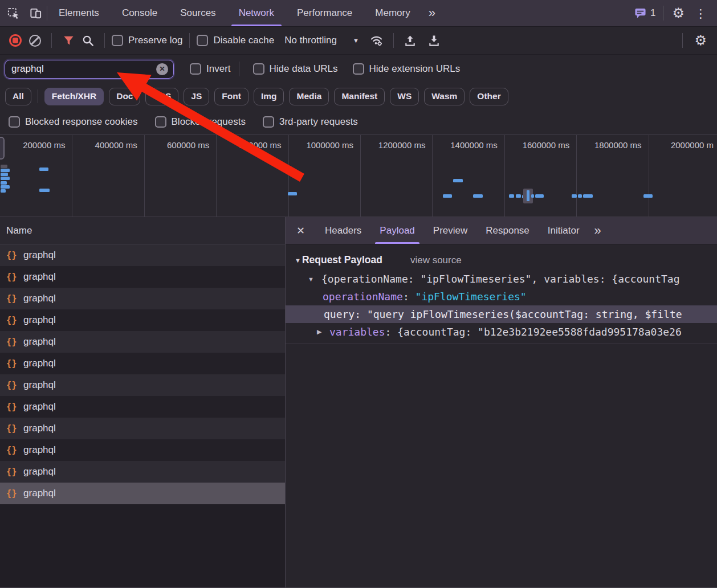  I want to click on filter-chip-font: Font, so click(231, 97).